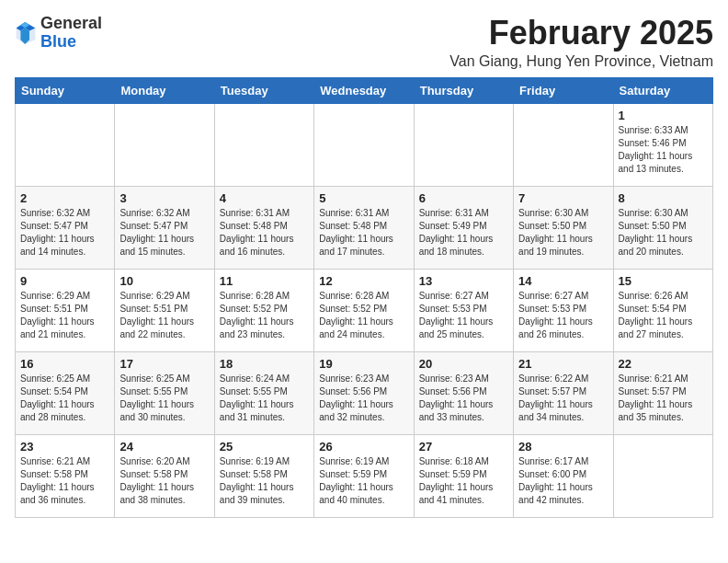 The image size is (728, 563). What do you see at coordinates (265, 199) in the screenshot?
I see `day-number: 4` at bounding box center [265, 199].